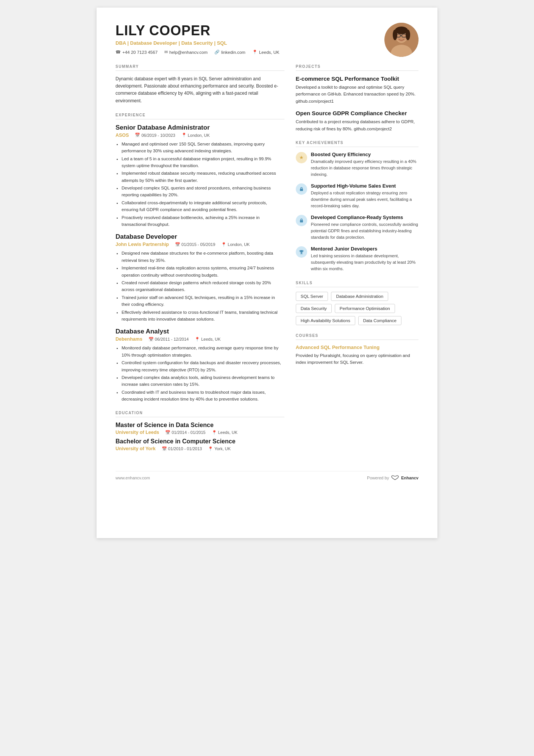 The height and width of the screenshot is (756, 534). What do you see at coordinates (401, 40) in the screenshot?
I see `avatar-svg` at bounding box center [401, 40].